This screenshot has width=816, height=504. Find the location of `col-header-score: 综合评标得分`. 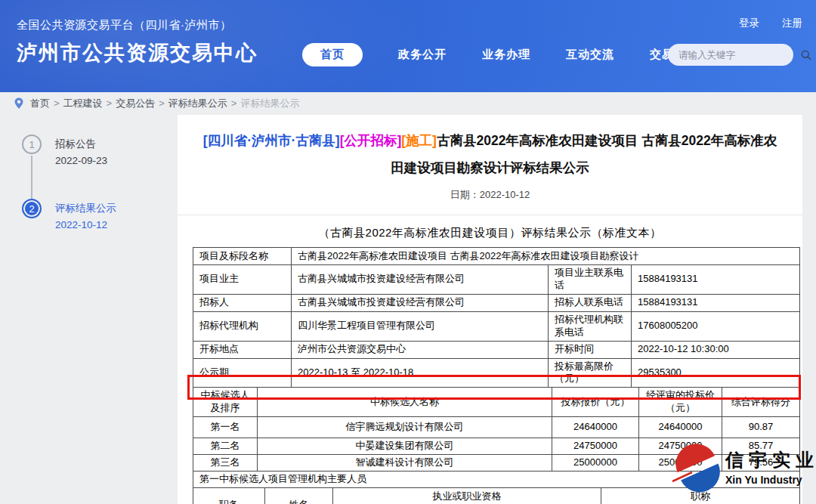

col-header-score: 综合评标得分 is located at coordinates (762, 402).